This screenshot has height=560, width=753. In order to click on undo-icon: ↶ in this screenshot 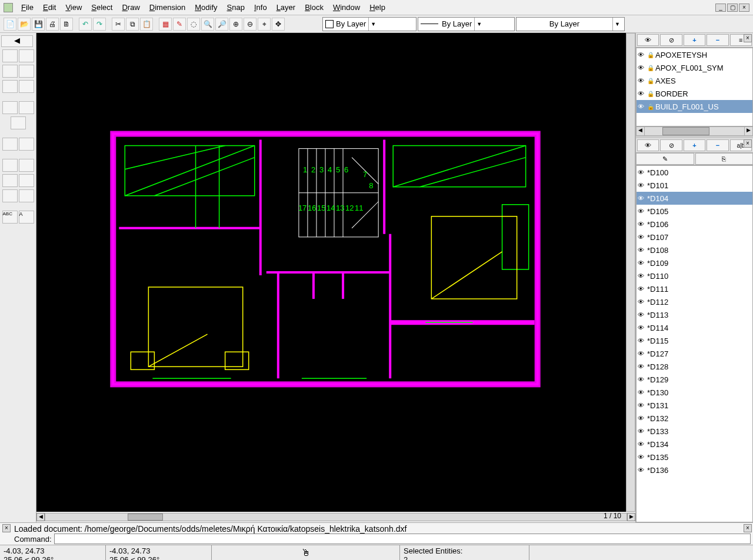, I will do `click(85, 24)`.